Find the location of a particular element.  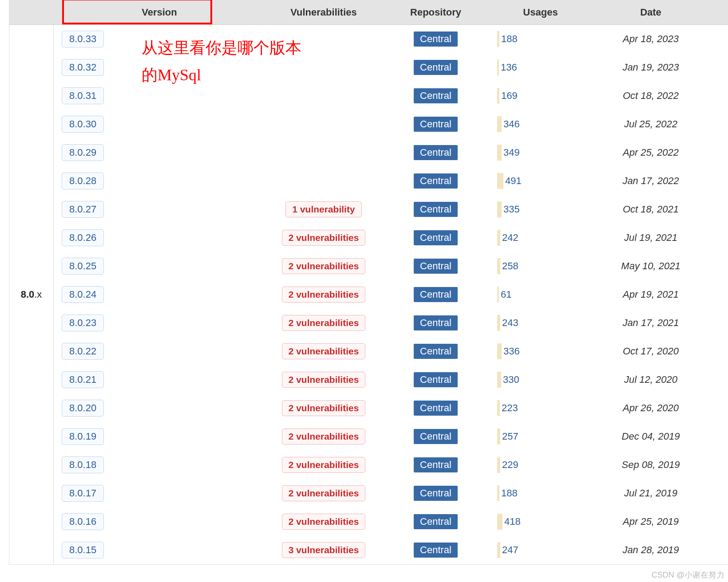

version-link: 8.0.30 is located at coordinates (83, 124).